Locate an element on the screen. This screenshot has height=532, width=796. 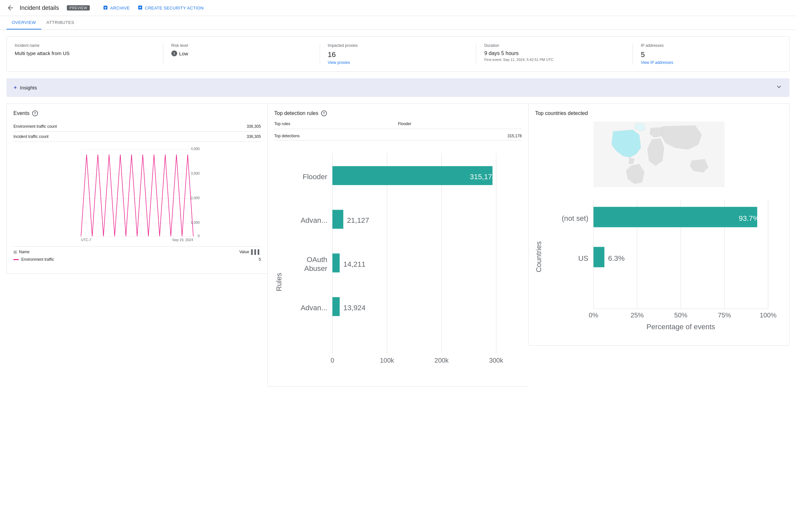
table-row: Environment traffic count 336,305 is located at coordinates (137, 127).